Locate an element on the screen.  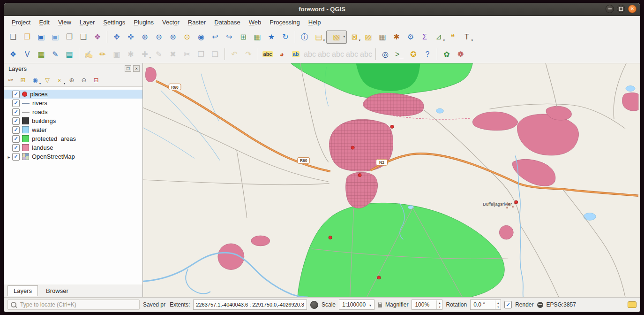
layer-row-places: places is located at coordinates (73, 94).